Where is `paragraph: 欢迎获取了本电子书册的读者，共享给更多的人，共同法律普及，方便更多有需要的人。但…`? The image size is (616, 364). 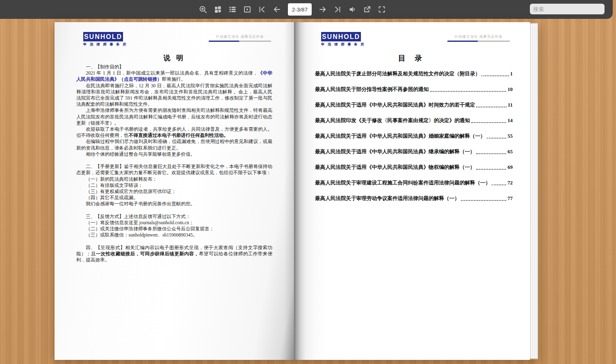
paragraph: 欢迎获取了本电子书册的读者，共享给更多的人，共同法律普及，方便更多有需要的人。但… is located at coordinates (174, 132).